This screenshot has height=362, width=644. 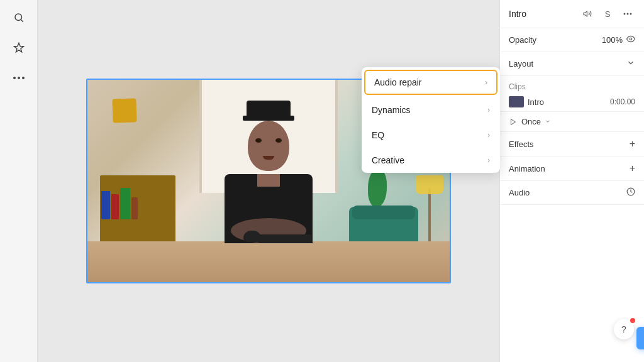 I want to click on dropdown-item-creative: Creative ›, so click(x=431, y=160).